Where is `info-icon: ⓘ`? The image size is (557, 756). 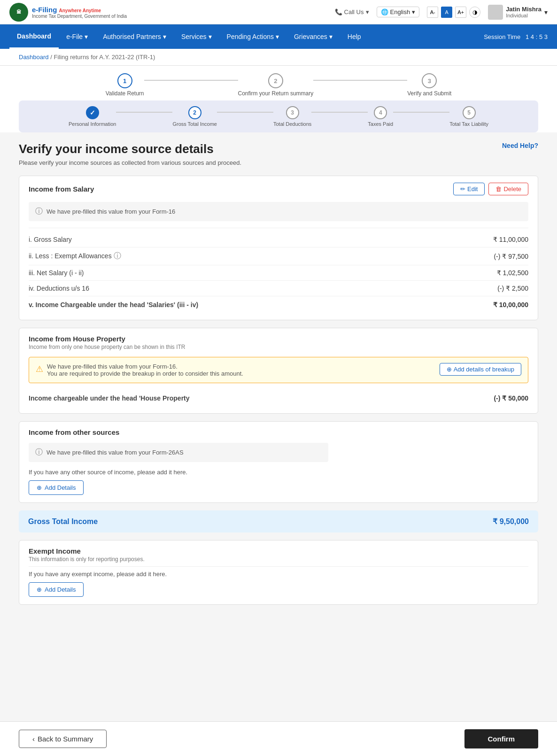
info-icon: ⓘ is located at coordinates (39, 211).